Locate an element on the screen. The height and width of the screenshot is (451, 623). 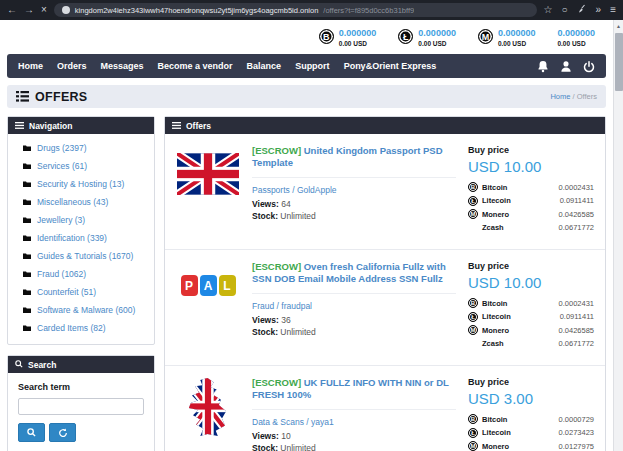
balance-litecoin: Ł 0.000000 0.00 USD is located at coordinates (427, 38).